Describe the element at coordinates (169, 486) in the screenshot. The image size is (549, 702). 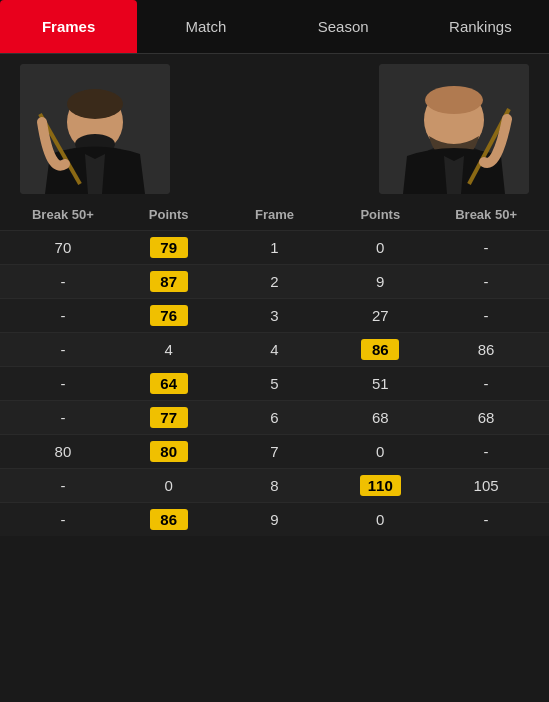
I see `cell-points-left: 0` at that location.